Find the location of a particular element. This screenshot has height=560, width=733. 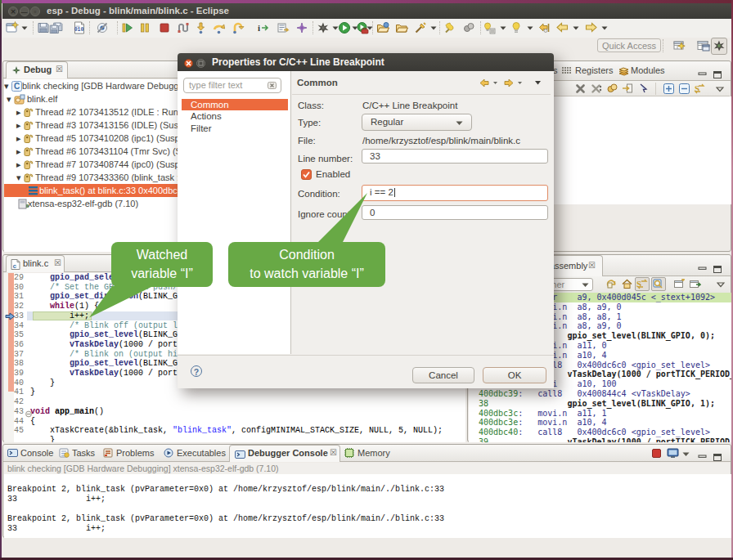

svg-text: 010 is located at coordinates (79, 29).